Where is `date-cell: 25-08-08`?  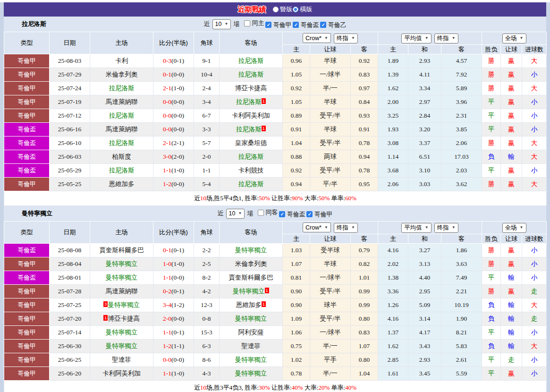 date-cell: 25-08-08 is located at coordinates (70, 250).